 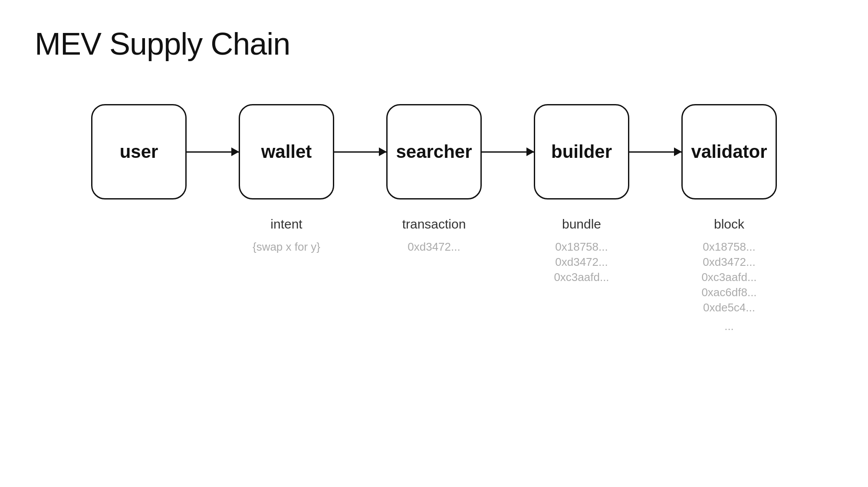 I want to click on node-searcher-label: searcher, so click(x=434, y=152).